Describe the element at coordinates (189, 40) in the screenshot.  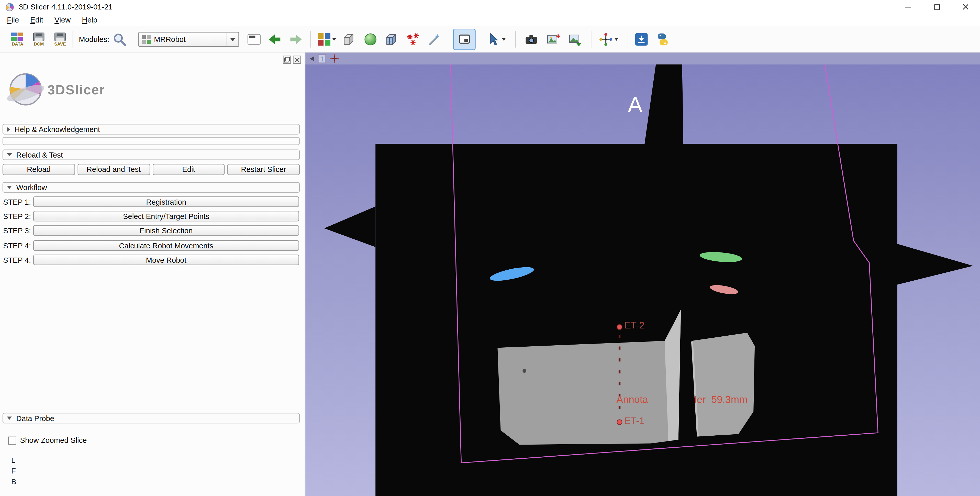
I see `module-selector-combo: MRRobot` at that location.